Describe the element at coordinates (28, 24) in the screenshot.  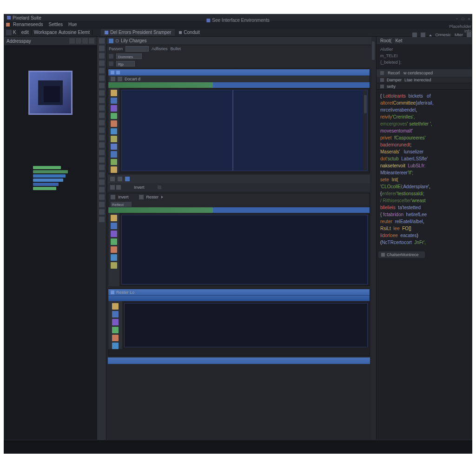
I see `menu-item: Renameseeds` at that location.